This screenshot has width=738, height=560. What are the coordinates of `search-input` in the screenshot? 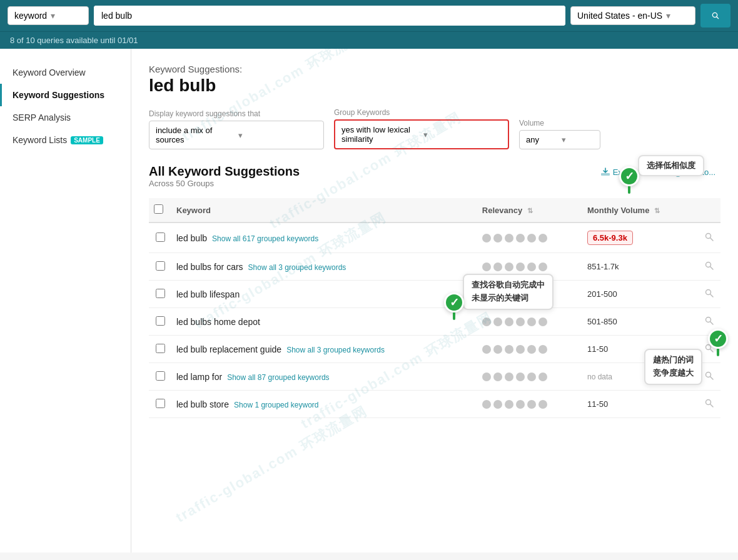 It's located at (330, 16).